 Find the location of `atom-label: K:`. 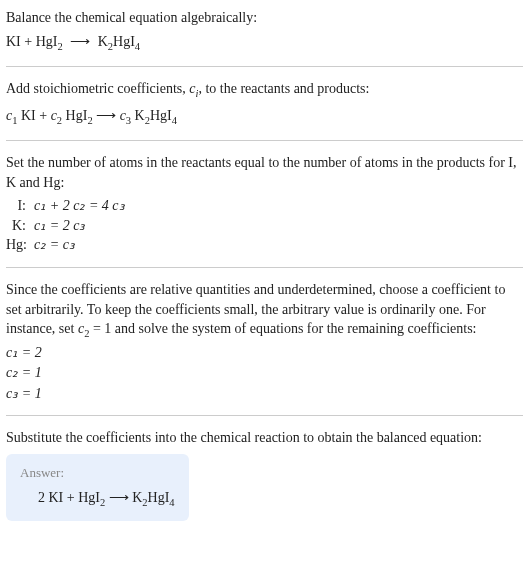

atom-label: K: is located at coordinates (20, 226).